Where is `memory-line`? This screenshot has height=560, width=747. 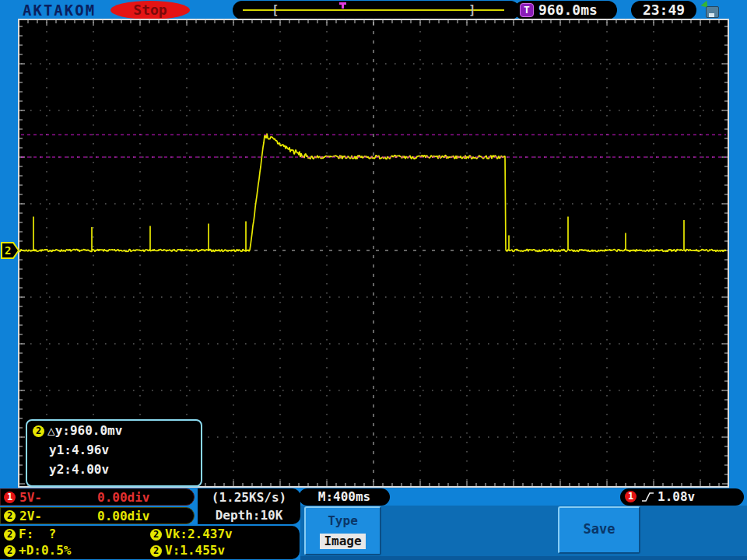
memory-line is located at coordinates (374, 10).